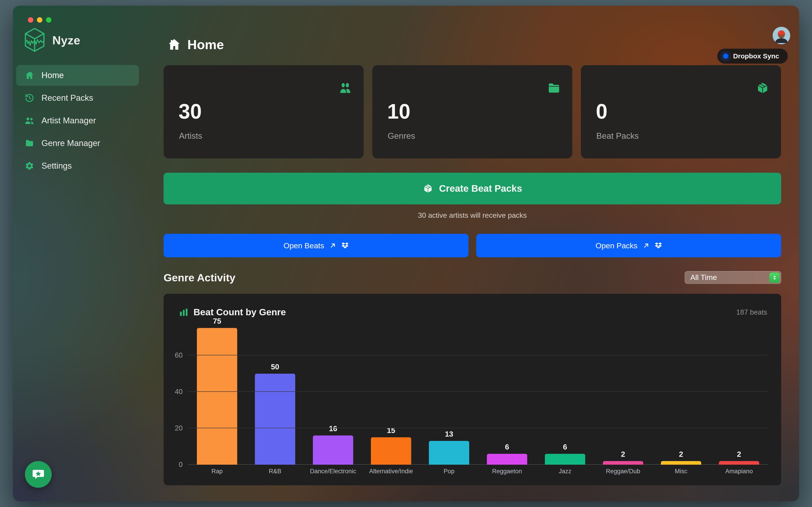 The image size is (812, 507). Describe the element at coordinates (40, 20) in the screenshot. I see `window-controls` at that location.